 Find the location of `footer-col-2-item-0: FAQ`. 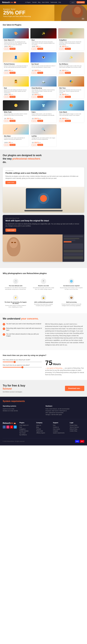

footer-col-2-item-0: FAQ is located at coordinates (60, 425).